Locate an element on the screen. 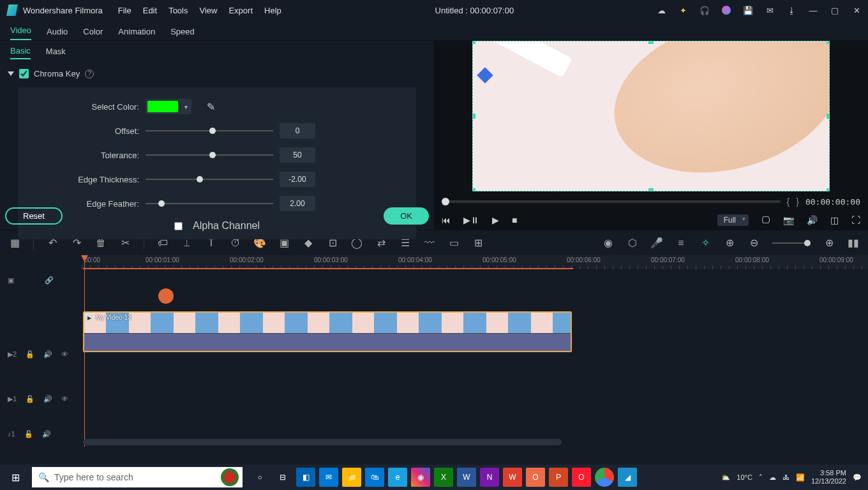 The image size is (868, 490). visibility-icon: 👁 is located at coordinates (65, 354).